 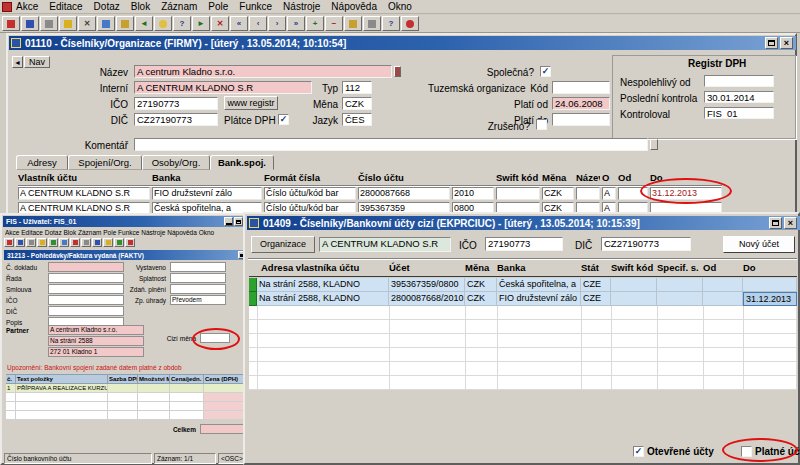 I want to click on cell-ucet: 395367359/0800, so click(x=427, y=285).